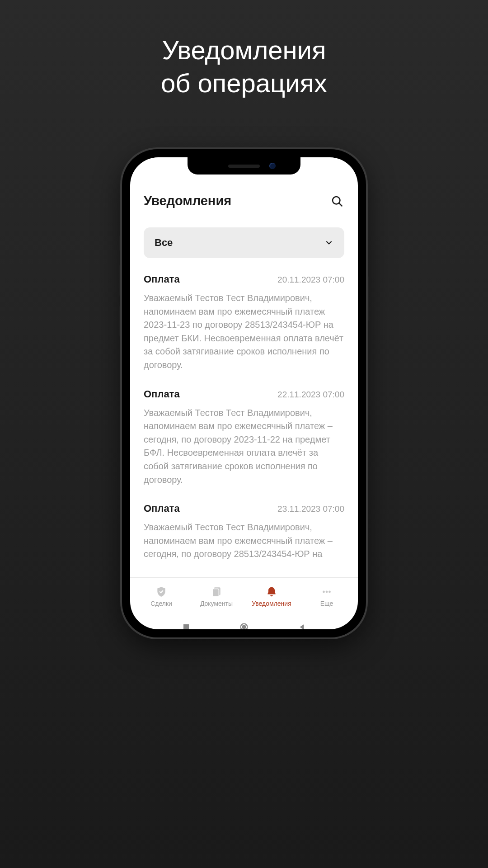  Describe the element at coordinates (302, 625) in the screenshot. I see `nav-back-button` at that location.